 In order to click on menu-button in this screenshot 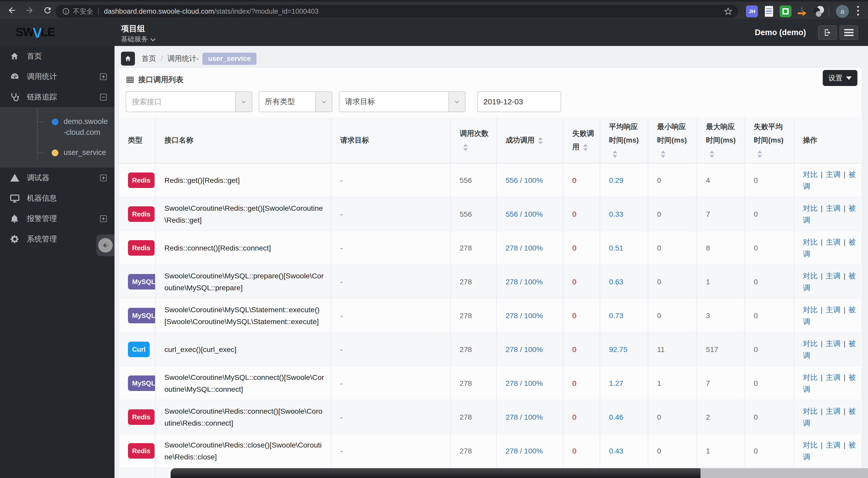, I will do `click(849, 32)`.